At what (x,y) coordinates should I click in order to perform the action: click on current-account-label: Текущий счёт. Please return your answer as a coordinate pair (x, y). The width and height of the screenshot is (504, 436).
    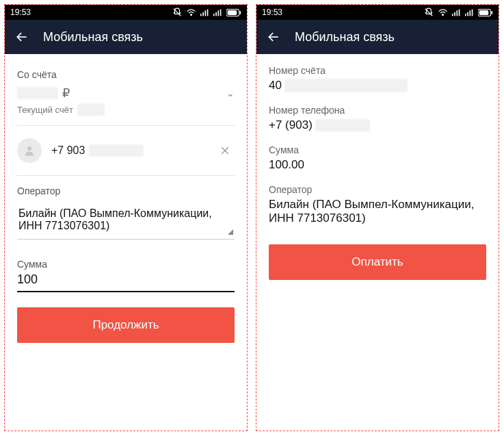
    Looking at the image, I should click on (45, 110).